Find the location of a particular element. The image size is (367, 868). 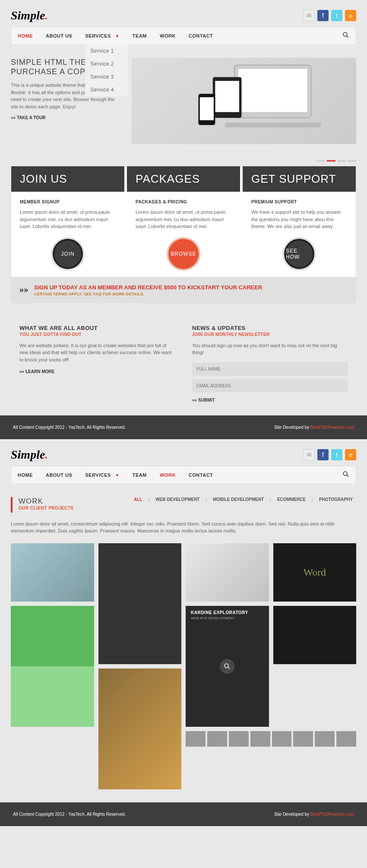

magnify-icon is located at coordinates (227, 666).